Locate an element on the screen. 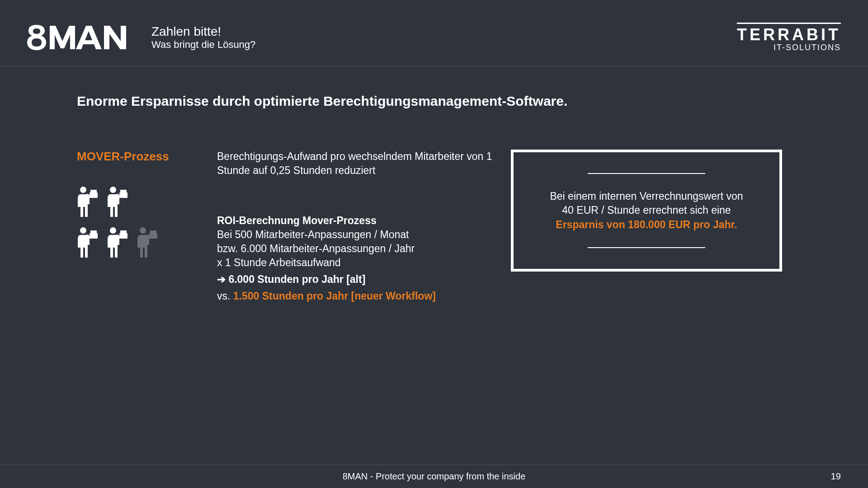 The image size is (868, 488). eight-man-logo-icon is located at coordinates (84, 38).